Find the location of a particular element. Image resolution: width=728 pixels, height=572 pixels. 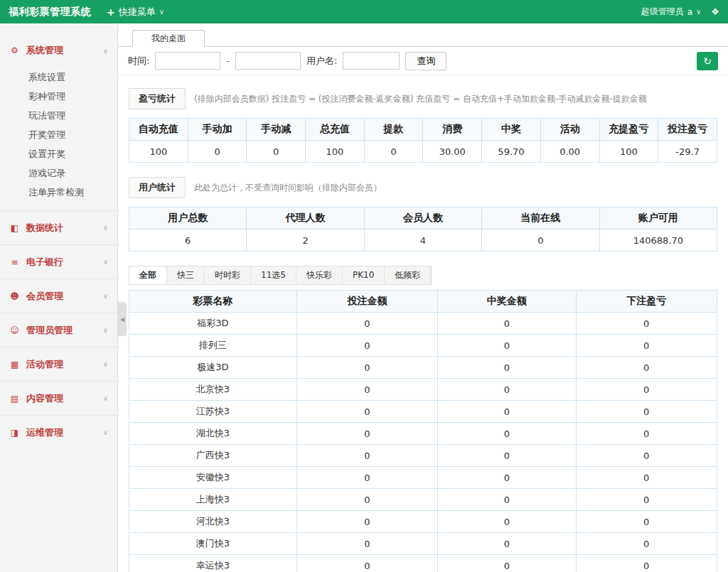

topbar: 福利彩票管理系统 + 快捷菜单 ∨ 超级管理员 a ∨ ❖ is located at coordinates (364, 11).